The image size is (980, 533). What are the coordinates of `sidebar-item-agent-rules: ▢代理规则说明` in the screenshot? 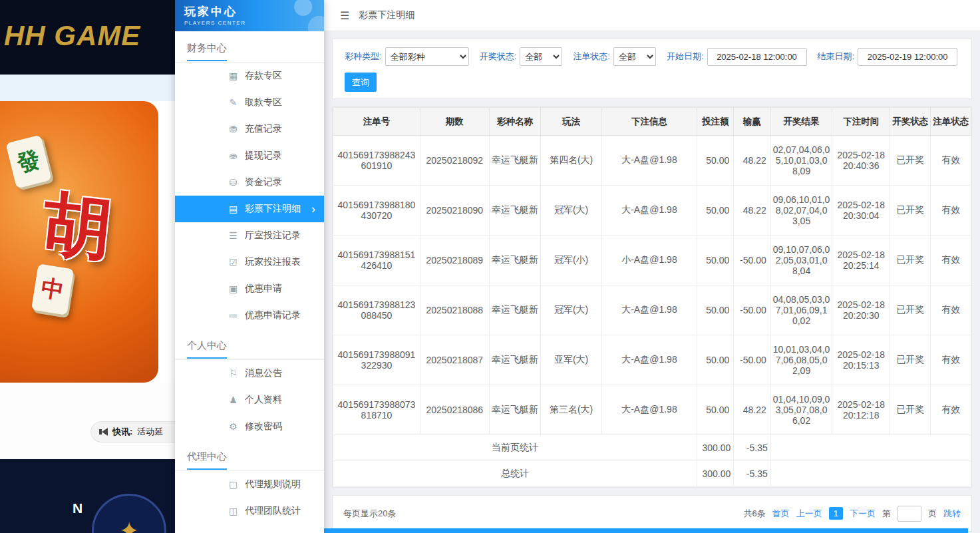 It's located at (249, 484).